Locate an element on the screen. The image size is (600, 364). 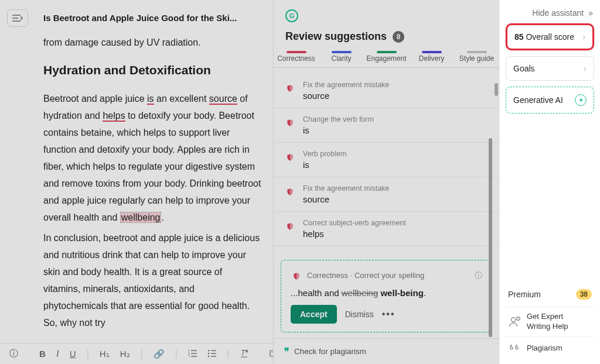
ordered-list-button: 123 is located at coordinates (192, 353).